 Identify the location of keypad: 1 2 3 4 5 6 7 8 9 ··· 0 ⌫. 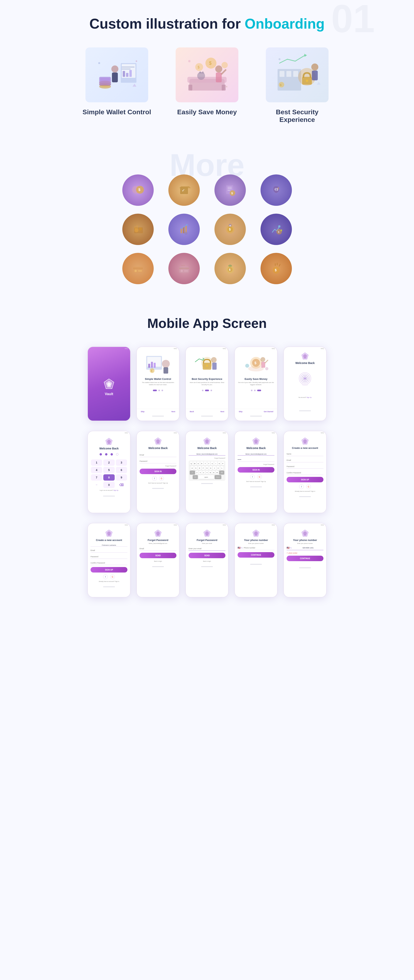
(109, 474).